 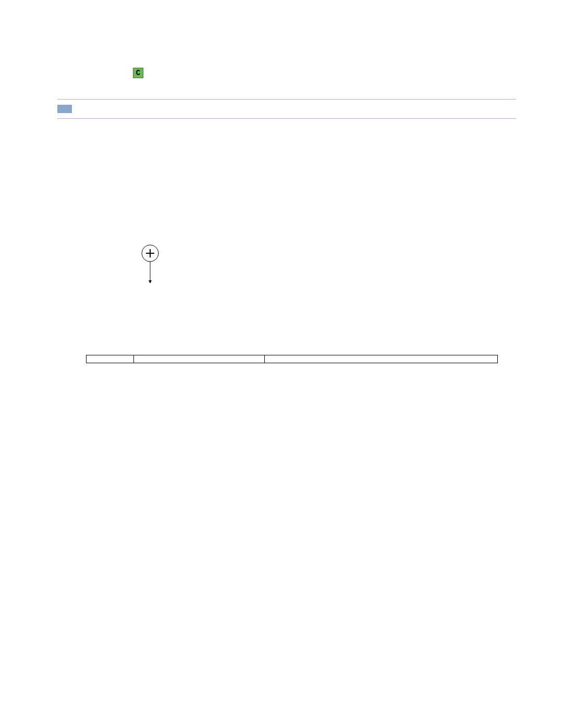 What do you see at coordinates (324, 73) in the screenshot?
I see `see-row: C` at bounding box center [324, 73].